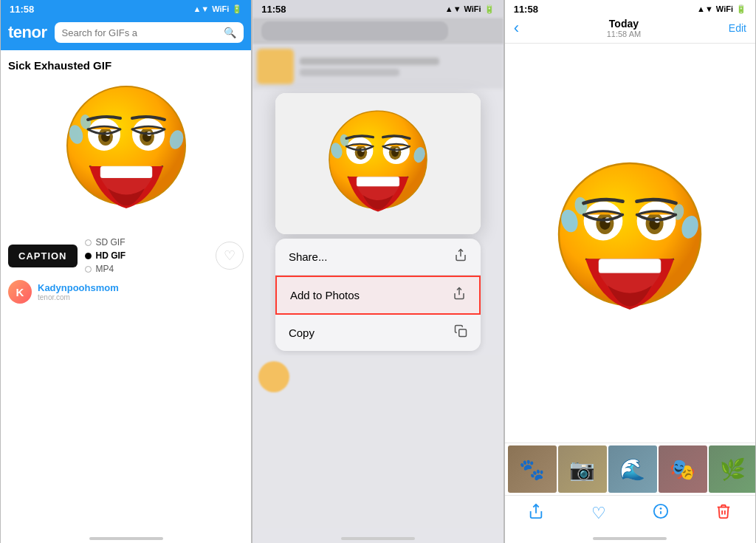  I want to click on status-icons-1: ▲▼ WiFi 🔋, so click(217, 9).